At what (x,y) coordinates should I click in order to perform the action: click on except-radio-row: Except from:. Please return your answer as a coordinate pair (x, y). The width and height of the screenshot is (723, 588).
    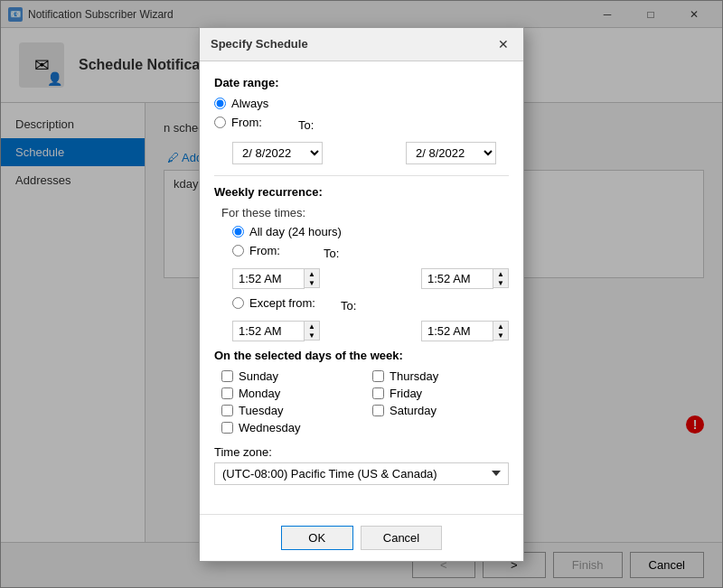
    Looking at the image, I should click on (274, 303).